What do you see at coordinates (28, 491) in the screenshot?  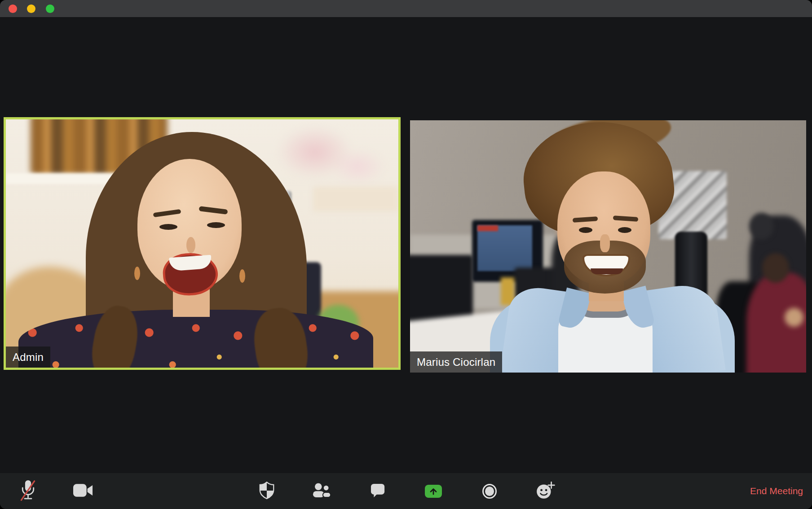 I see `mute-button` at bounding box center [28, 491].